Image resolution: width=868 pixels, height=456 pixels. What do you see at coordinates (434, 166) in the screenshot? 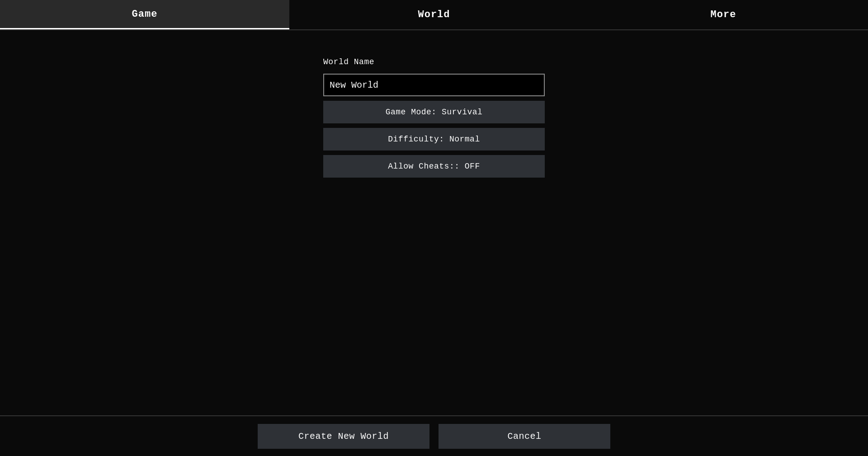
I see `allow-cheats-button: Allow Cheats:: OFF` at bounding box center [434, 166].